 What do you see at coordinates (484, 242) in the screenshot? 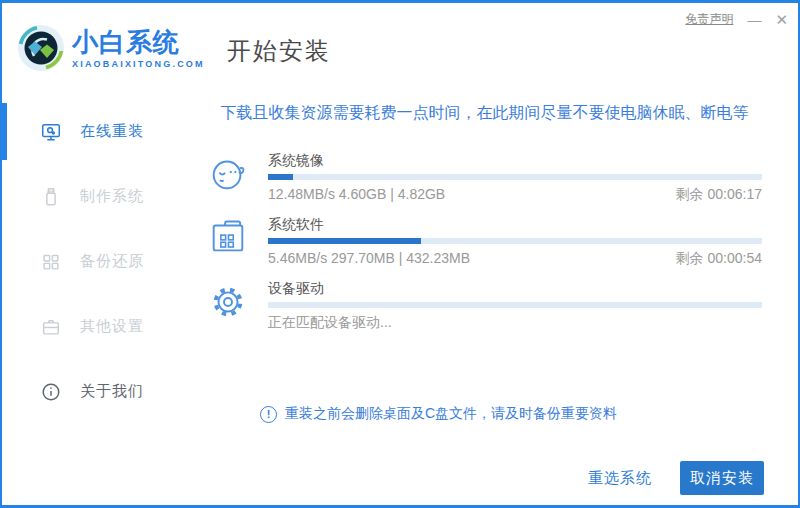
I see `task-row-system-software: 系统软件 5.46MB/s 297.70MB | 432.23MB 剩余 00:…` at bounding box center [484, 242].